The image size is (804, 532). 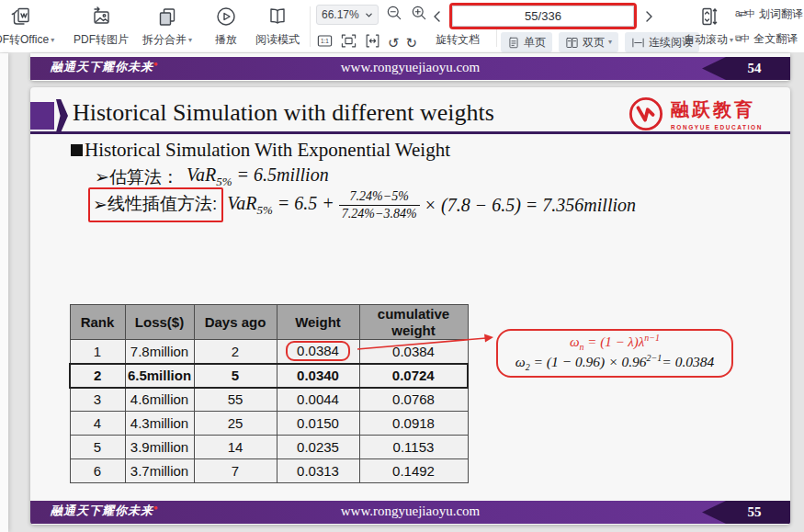 I want to click on auto-scroll-icon, so click(x=708, y=17).